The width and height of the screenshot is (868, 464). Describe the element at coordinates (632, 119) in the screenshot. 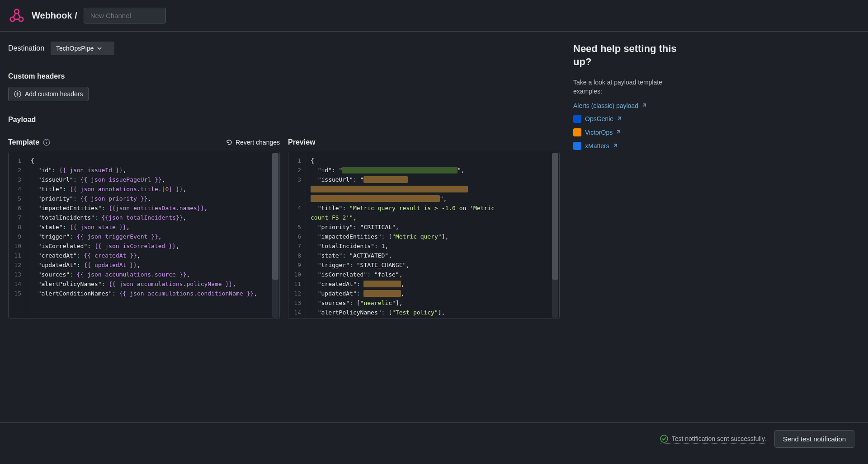

I see `help-link-opsgenie: OpsGenie` at that location.